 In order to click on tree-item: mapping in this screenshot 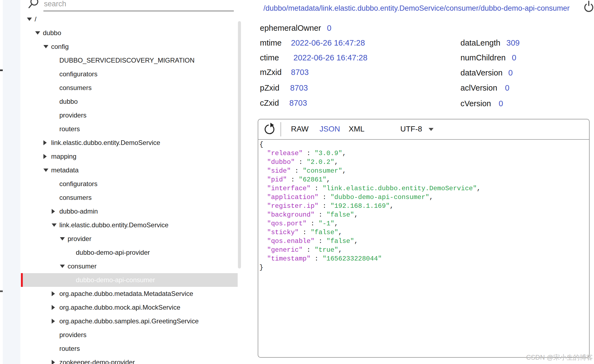, I will do `click(129, 156)`.